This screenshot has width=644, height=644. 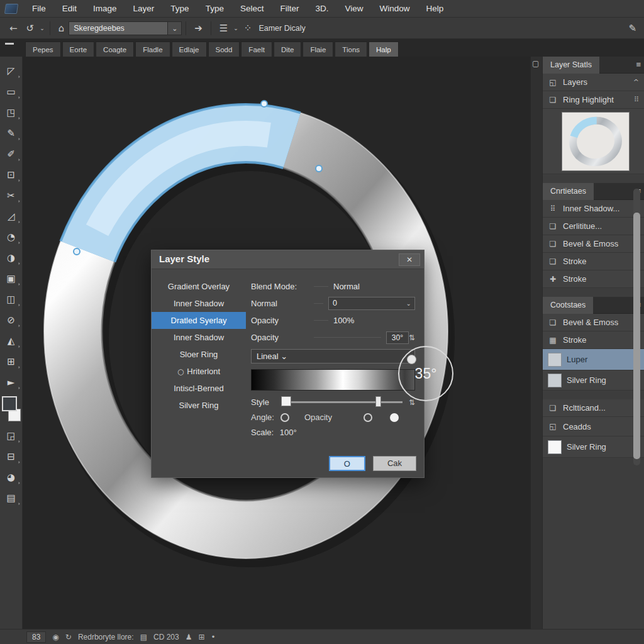 What do you see at coordinates (199, 337) in the screenshot?
I see `style-item-inner-shadow-2: Inner Shadow` at bounding box center [199, 337].